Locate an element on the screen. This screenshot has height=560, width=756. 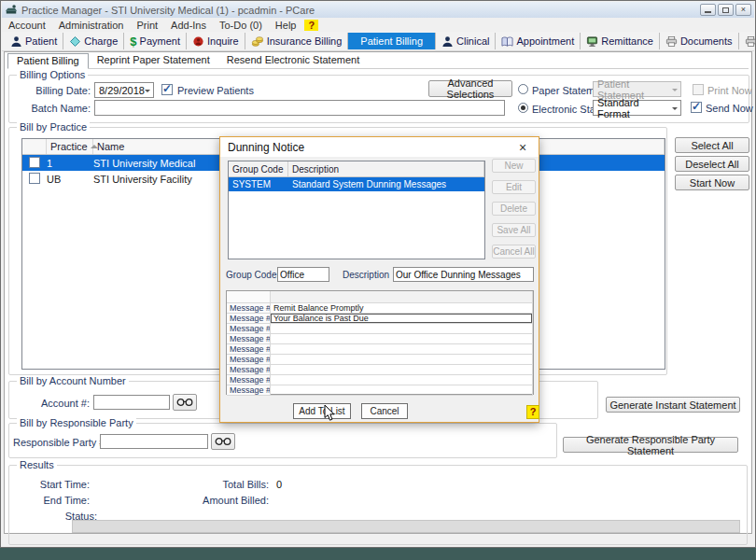
toolbar-patient-billing: Patient Billing is located at coordinates (392, 41).